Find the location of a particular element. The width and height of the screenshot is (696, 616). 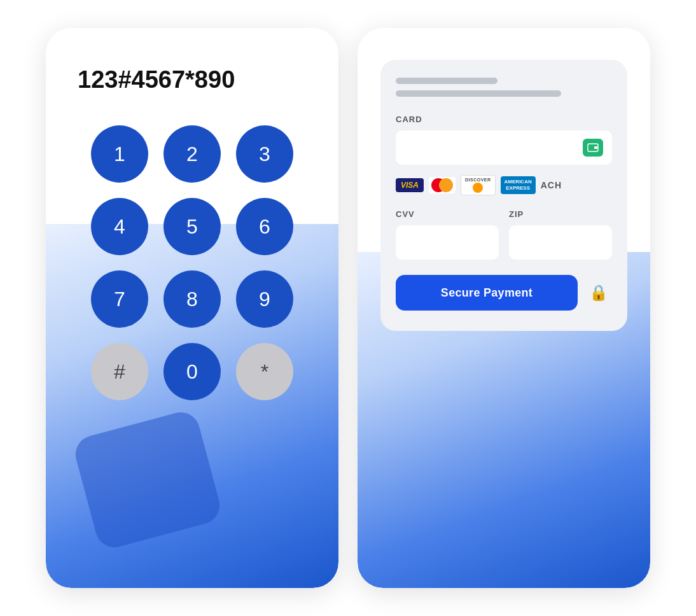

numpad-btn-8: 8 is located at coordinates (192, 299).